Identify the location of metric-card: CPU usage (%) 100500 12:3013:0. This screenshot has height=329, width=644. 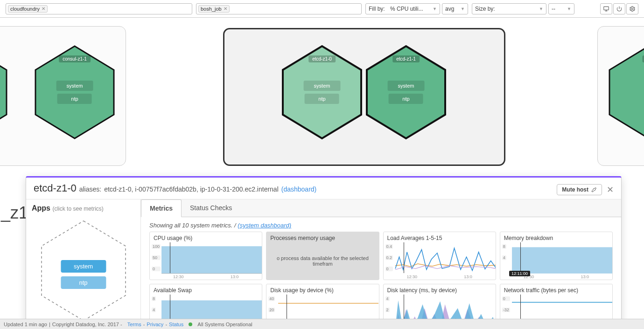
(206, 256).